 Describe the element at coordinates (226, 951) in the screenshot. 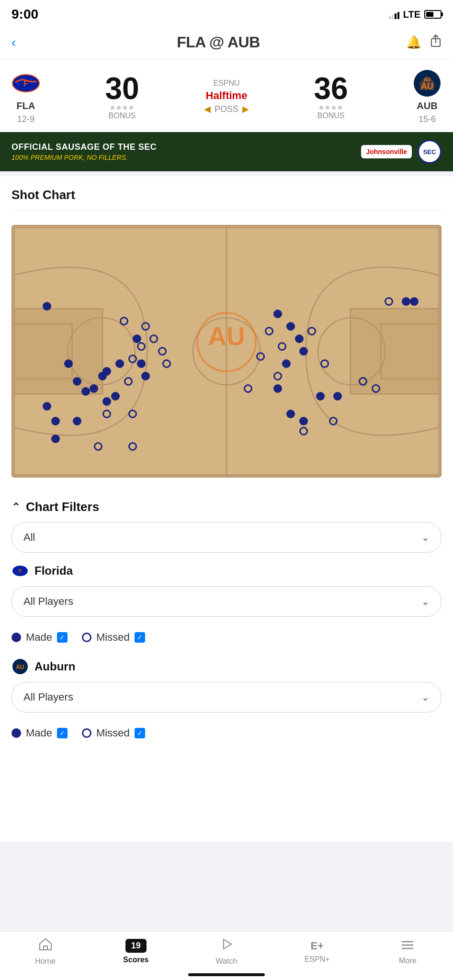

I see `nav-watch: Watch` at that location.